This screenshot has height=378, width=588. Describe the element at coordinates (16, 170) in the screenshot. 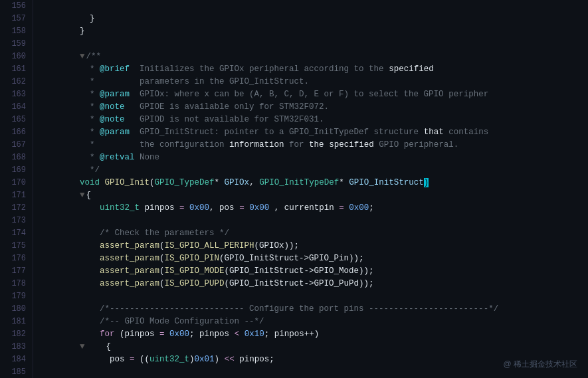

I see `line-num-169: 169` at that location.